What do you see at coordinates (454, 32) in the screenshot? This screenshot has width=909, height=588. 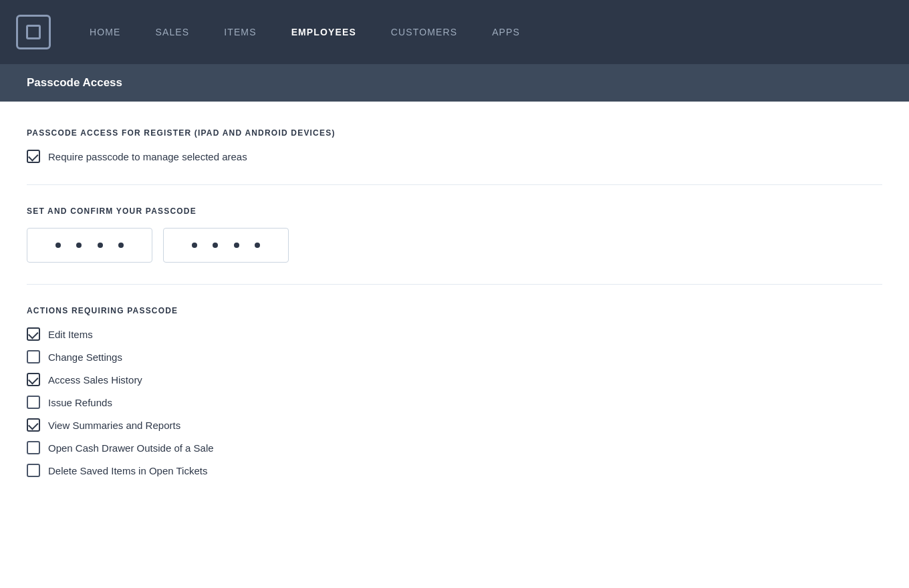 I see `navbar: HOME SALES ITEMS EMPLOYEES CUSTOMERS APP…` at bounding box center [454, 32].